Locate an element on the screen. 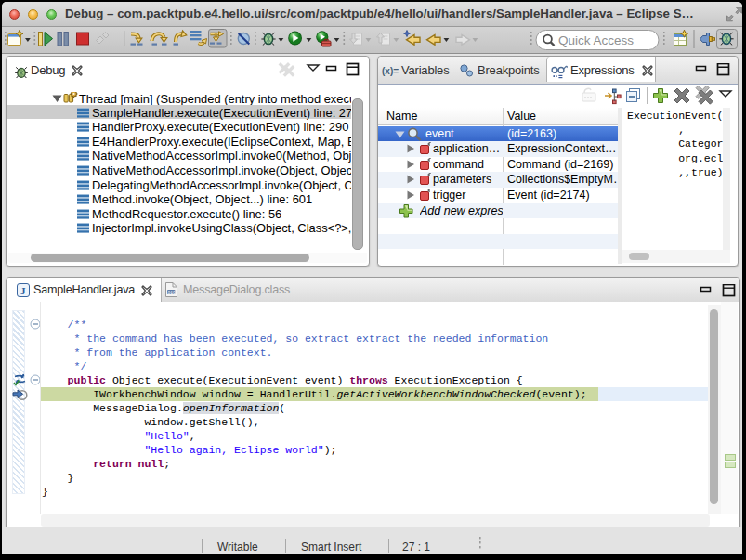  svg-text: 010 is located at coordinates (173, 293).